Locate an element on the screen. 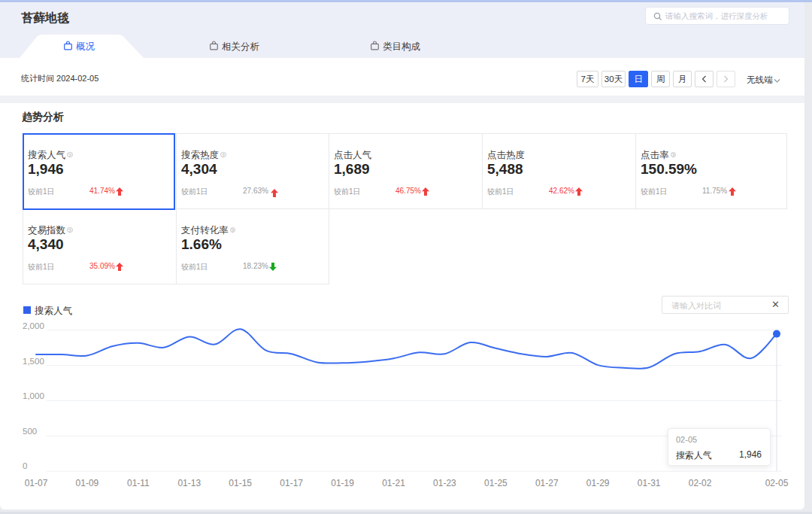  svg-text: 01-31 is located at coordinates (650, 483).